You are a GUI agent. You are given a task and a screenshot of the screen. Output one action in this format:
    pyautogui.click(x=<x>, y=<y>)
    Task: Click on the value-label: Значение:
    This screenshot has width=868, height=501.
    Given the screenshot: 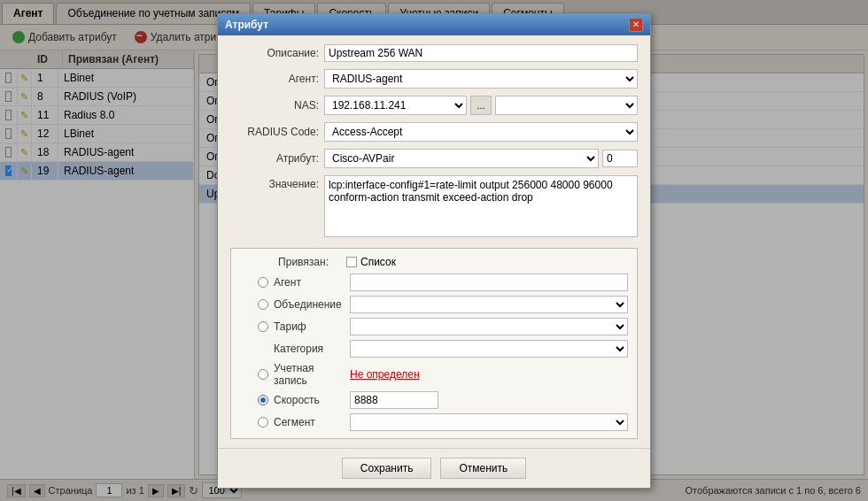 What is the action you would take?
    pyautogui.click(x=275, y=182)
    